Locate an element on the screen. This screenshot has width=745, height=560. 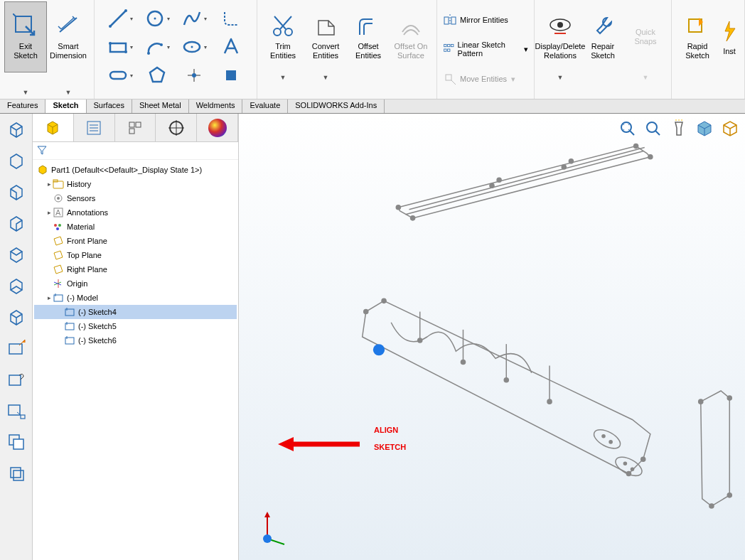
tab-surfaces: Surfaces is located at coordinates (109, 107).